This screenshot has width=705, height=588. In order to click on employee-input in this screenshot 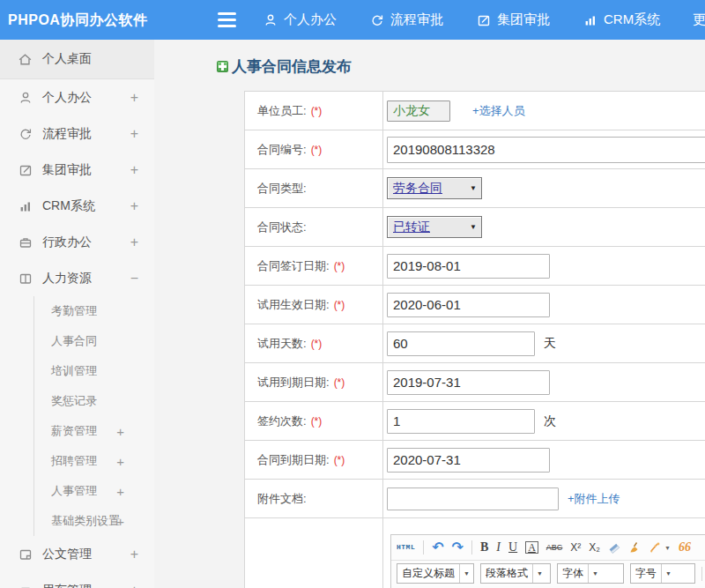, I will do `click(419, 111)`.